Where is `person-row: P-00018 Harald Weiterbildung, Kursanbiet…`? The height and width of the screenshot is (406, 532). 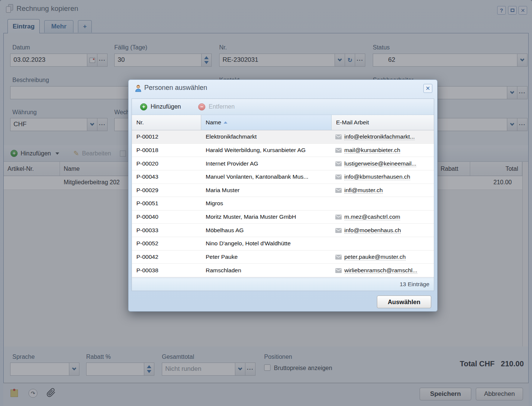
person-row: P-00018 Harald Weiterbildung, Kursanbiet… is located at coordinates (283, 151).